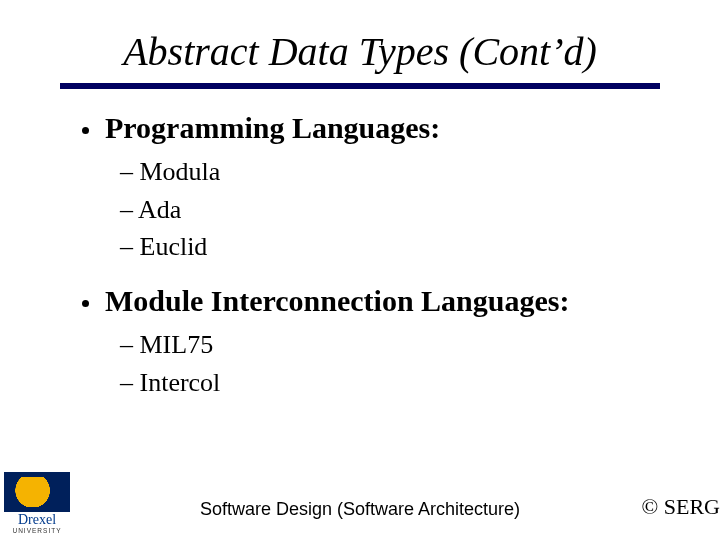 The height and width of the screenshot is (540, 720). Describe the element at coordinates (390, 383) in the screenshot. I see `sub-item: – Intercol` at that location.